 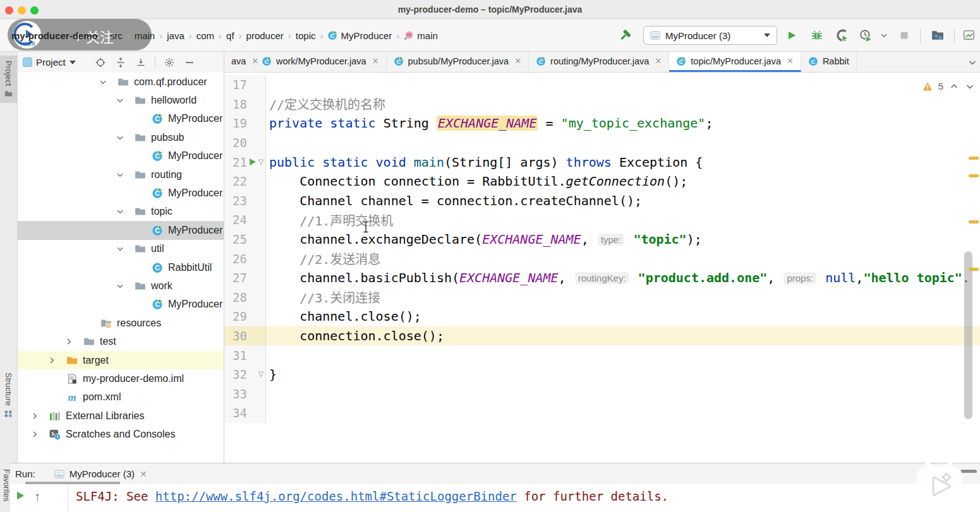 I want to click on breadcrumb-item-java: java, so click(x=176, y=35).